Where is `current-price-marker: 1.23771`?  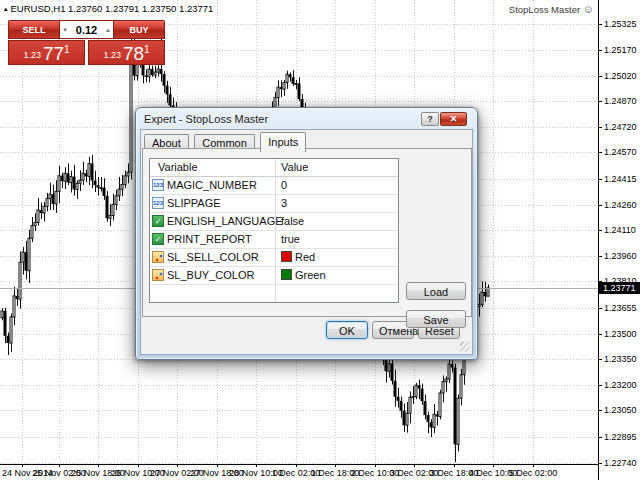 current-price-marker: 1.23771 is located at coordinates (620, 288).